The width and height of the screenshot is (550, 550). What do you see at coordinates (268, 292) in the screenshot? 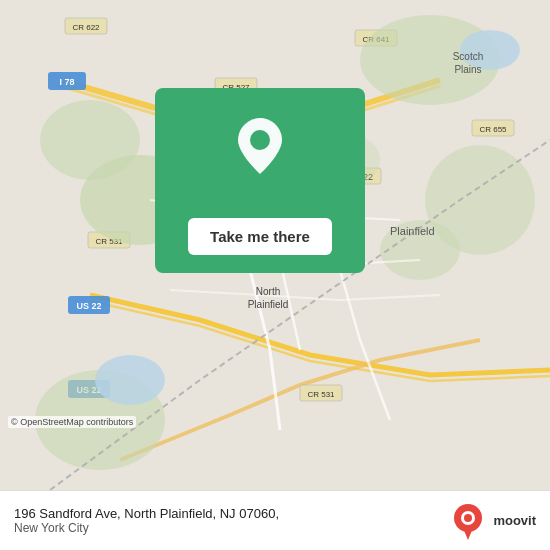
I see `svg-text: North` at bounding box center [268, 292].